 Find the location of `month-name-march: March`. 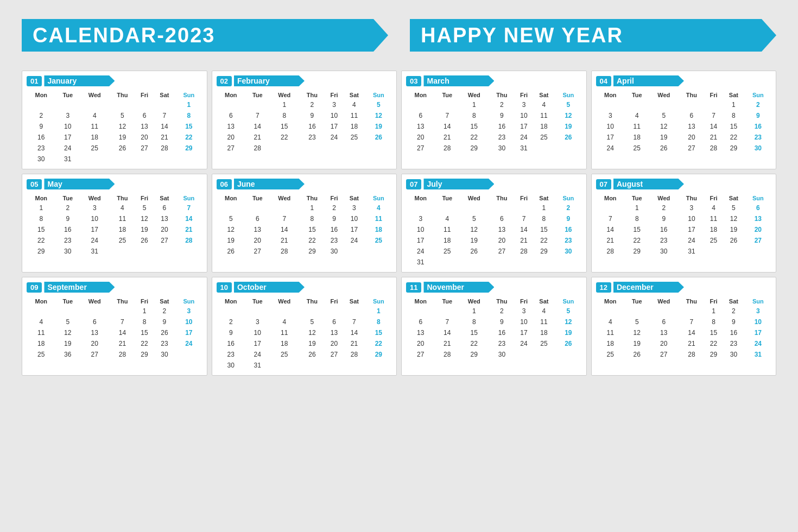

month-name-march: March is located at coordinates (459, 81).